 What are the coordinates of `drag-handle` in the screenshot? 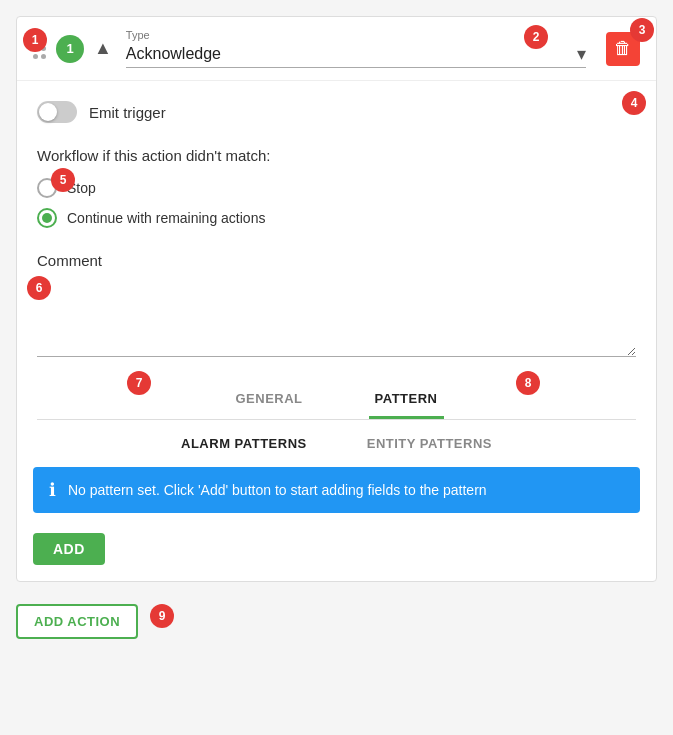 It's located at (40, 48).